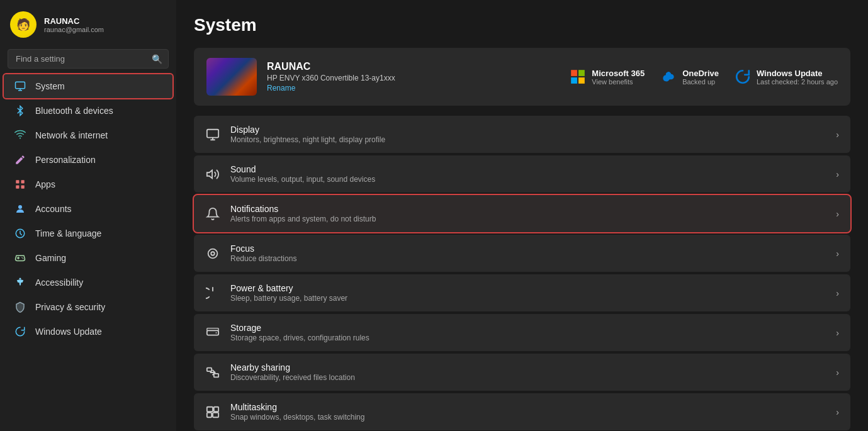 This screenshot has height=431, width=868. I want to click on sidebar-item-personalization: Personalization, so click(88, 160).